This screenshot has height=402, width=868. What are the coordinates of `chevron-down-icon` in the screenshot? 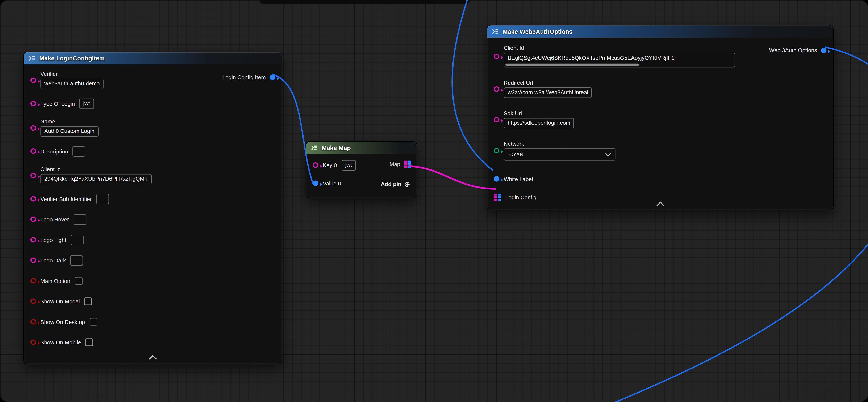 It's located at (608, 154).